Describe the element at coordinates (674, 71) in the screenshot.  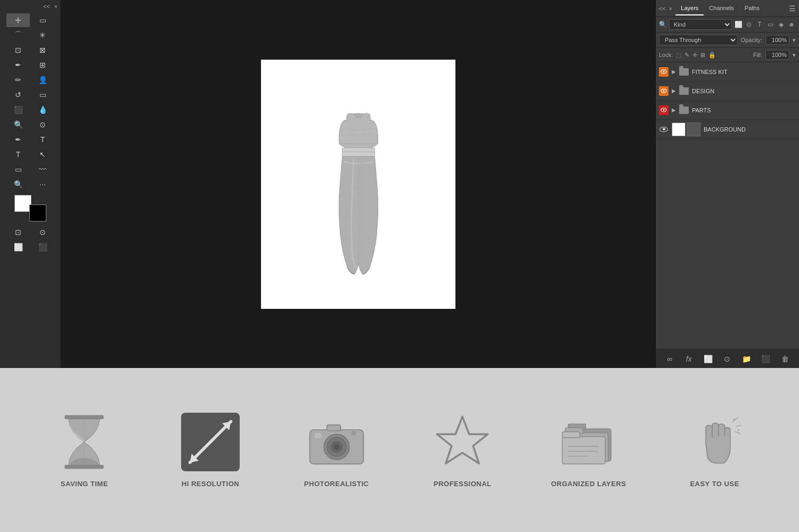
I see `layer-chevron-fitness-kit: ▶` at that location.